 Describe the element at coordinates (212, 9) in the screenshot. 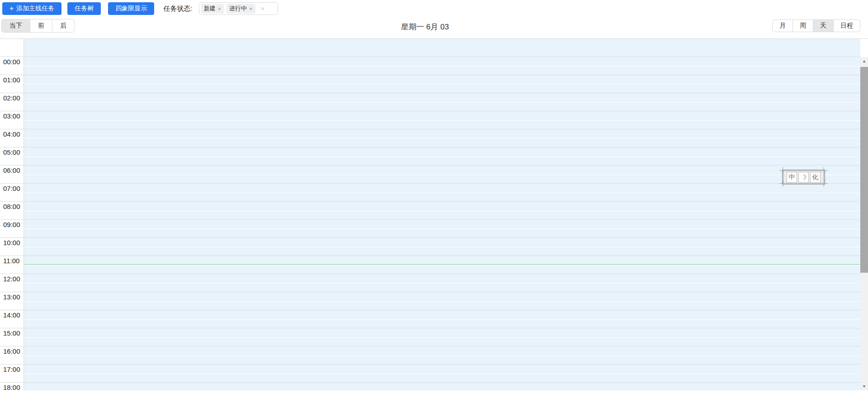

I see `status-tag-new: 新建 ×` at that location.